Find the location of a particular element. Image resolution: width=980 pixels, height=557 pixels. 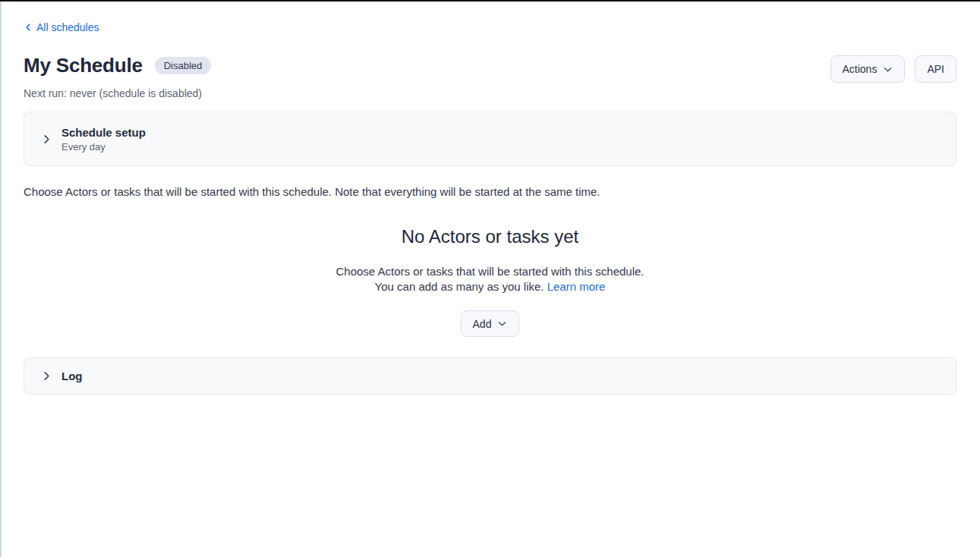

actions-button: Actions is located at coordinates (868, 69).